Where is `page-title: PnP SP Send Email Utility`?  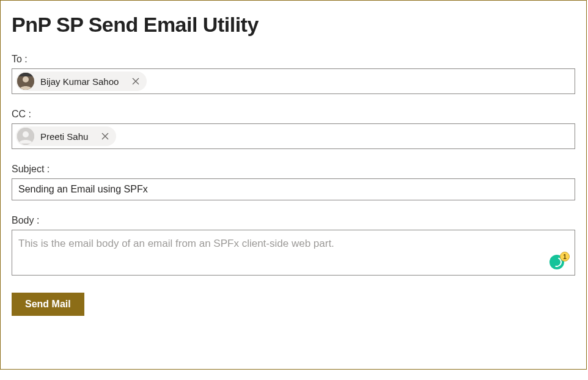 page-title: PnP SP Send Email Utility is located at coordinates (293, 24).